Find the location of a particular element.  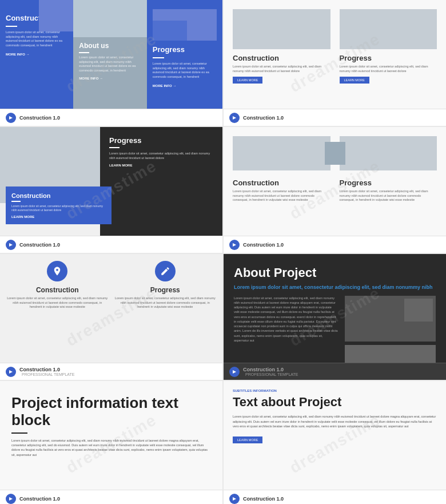

slide-2-right-btn: LEARN MORE is located at coordinates (355, 80).